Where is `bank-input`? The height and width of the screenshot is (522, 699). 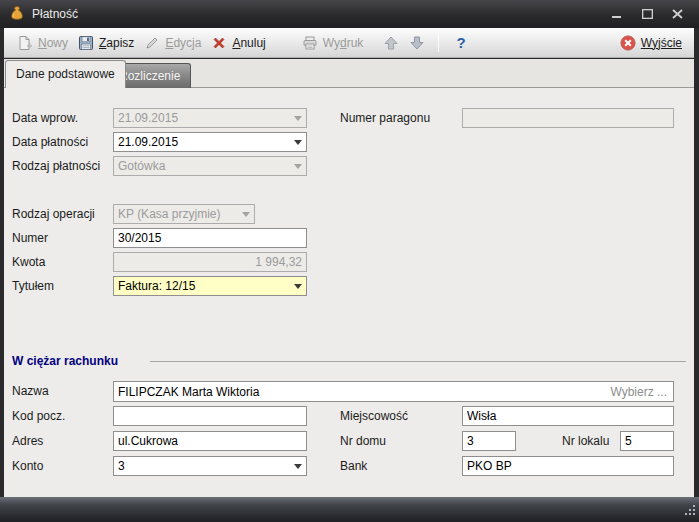 bank-input is located at coordinates (568, 466).